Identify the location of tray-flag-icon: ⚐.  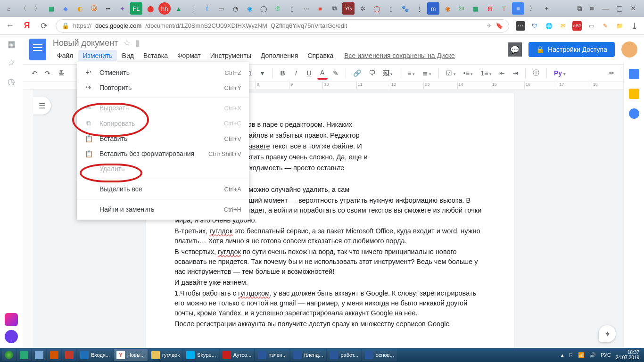
(571, 355).